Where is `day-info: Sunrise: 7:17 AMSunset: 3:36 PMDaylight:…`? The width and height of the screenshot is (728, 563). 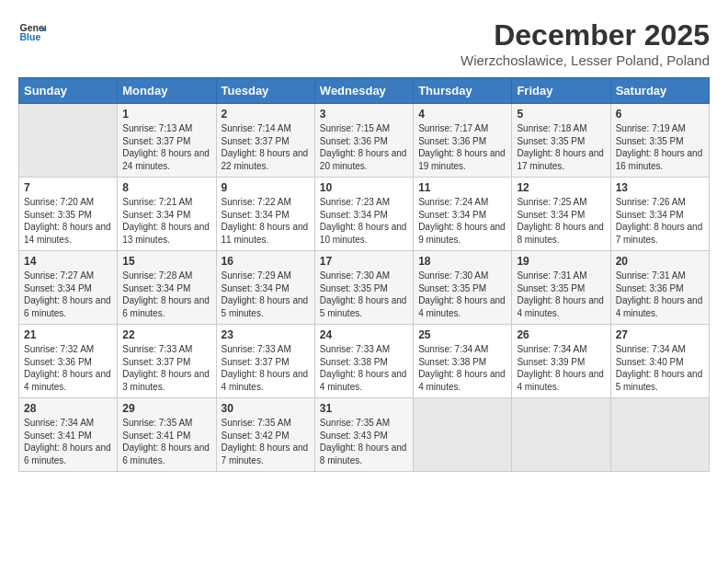
day-info: Sunrise: 7:17 AMSunset: 3:36 PMDaylight:… is located at coordinates (462, 147).